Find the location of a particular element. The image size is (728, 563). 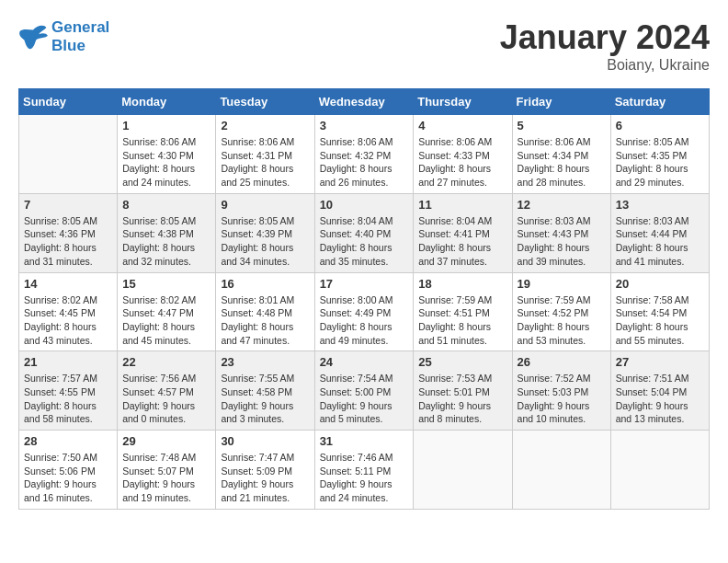

day-number: 9 is located at coordinates (265, 204).